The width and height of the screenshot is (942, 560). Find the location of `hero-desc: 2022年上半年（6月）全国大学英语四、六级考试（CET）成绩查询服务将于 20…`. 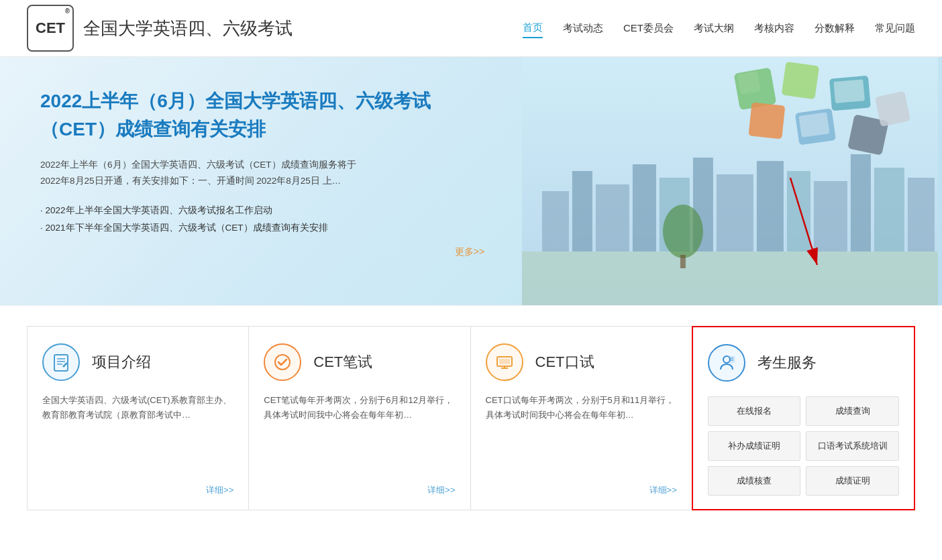

hero-desc: 2022年上半年（6月）全国大学英语四、六级考试（CET）成绩查询服务将于 20… is located at coordinates (262, 173).